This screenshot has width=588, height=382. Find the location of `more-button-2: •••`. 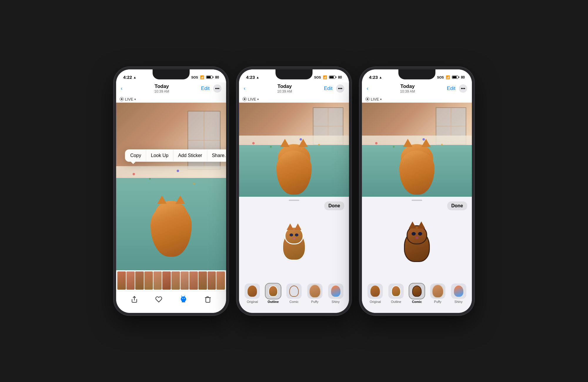

more-button-2: ••• is located at coordinates (340, 89).